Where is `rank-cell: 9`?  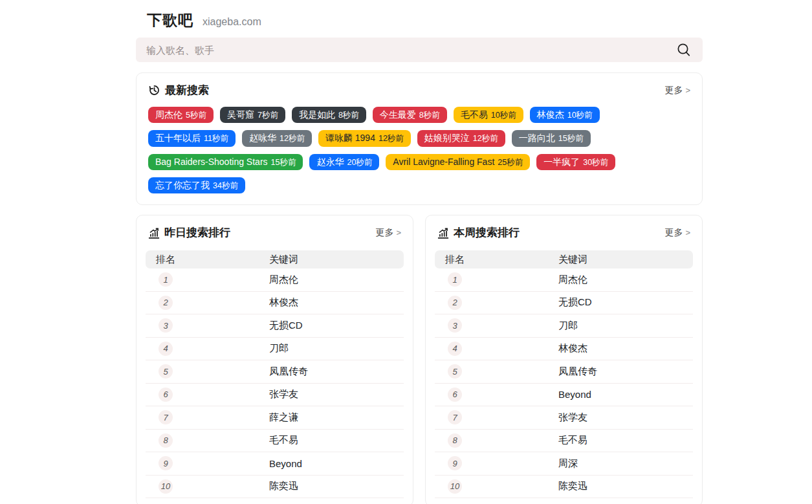 rank-cell: 9 is located at coordinates (212, 463).